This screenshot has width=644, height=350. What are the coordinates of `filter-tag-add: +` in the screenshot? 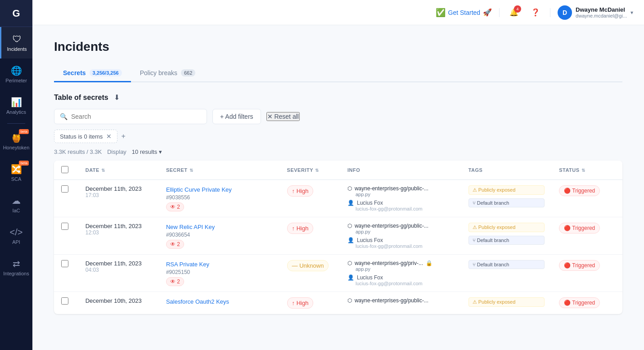 It's located at (123, 136).